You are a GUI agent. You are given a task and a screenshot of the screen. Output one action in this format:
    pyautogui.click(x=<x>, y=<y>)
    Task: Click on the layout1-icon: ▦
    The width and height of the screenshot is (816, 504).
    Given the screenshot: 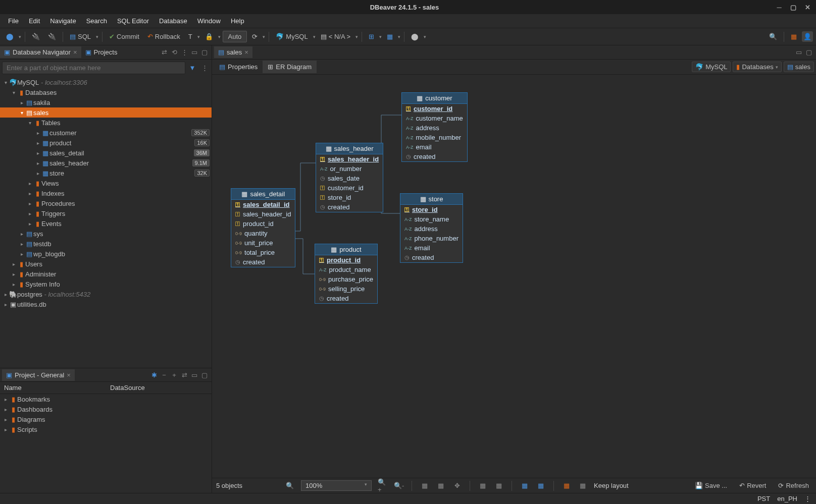 What is the action you would take?
    pyautogui.click(x=425, y=486)
    